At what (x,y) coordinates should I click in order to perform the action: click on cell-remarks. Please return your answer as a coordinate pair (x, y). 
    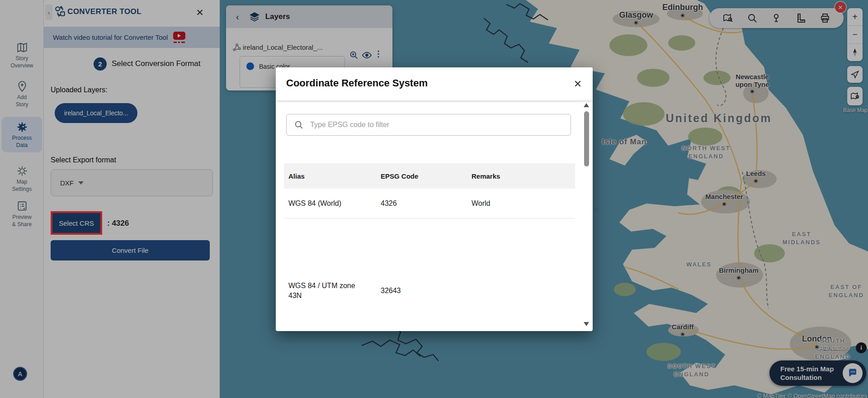
    Looking at the image, I should click on (521, 223).